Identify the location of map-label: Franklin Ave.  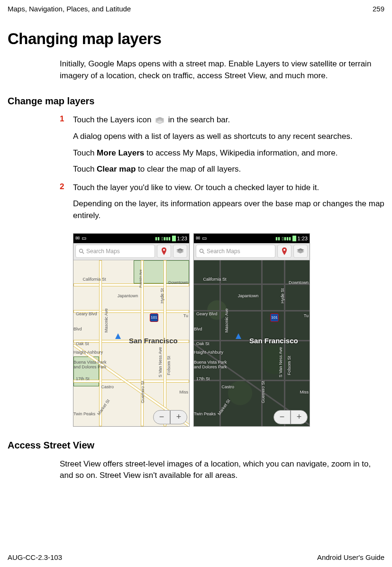
(140, 278).